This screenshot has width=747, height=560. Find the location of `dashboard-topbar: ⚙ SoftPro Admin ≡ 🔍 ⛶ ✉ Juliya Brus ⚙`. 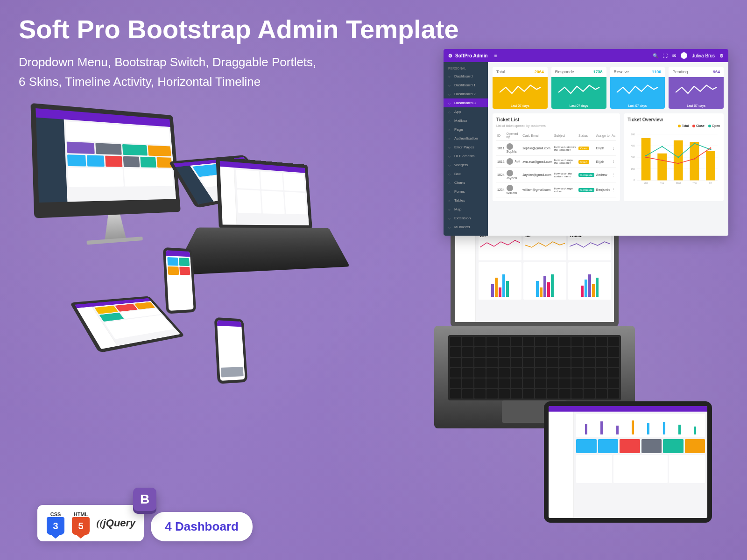

dashboard-topbar: ⚙ SoftPro Admin ≡ 🔍 ⛶ ✉ Juliya Brus ⚙ is located at coordinates (586, 56).